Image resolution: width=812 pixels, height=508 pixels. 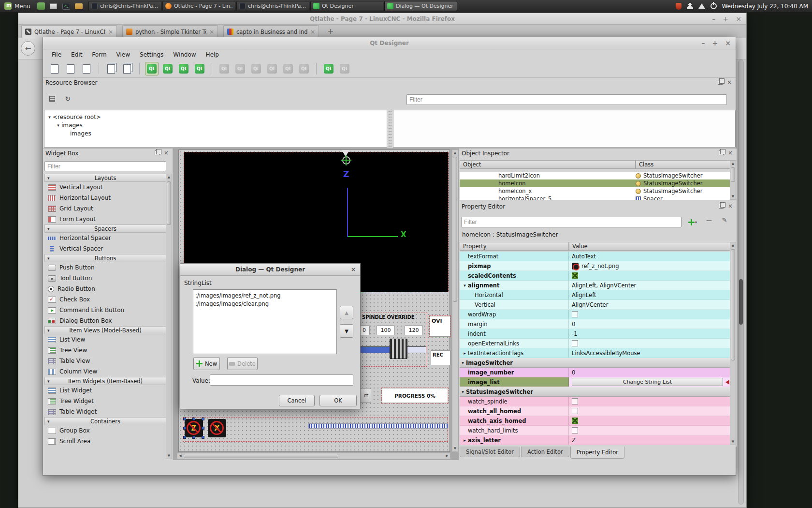 I want to click on property-name-cell: Vertical, so click(x=514, y=305).